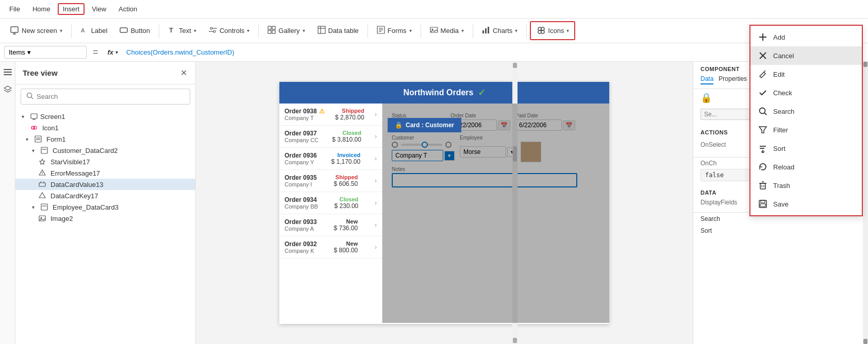  I want to click on gallery-label: Gallery, so click(289, 31).